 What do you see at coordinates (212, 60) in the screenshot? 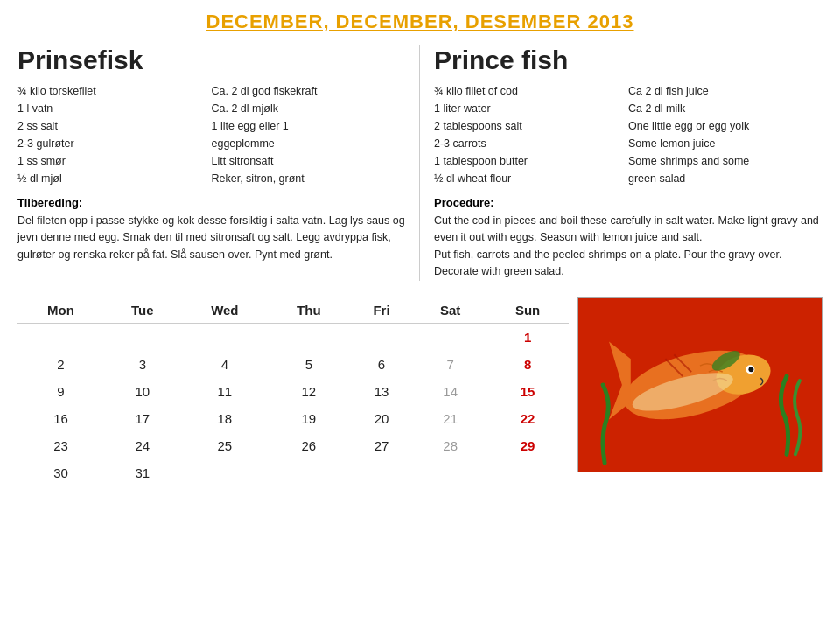
I see `left-recipe-title: Prinsefisk` at bounding box center [212, 60].